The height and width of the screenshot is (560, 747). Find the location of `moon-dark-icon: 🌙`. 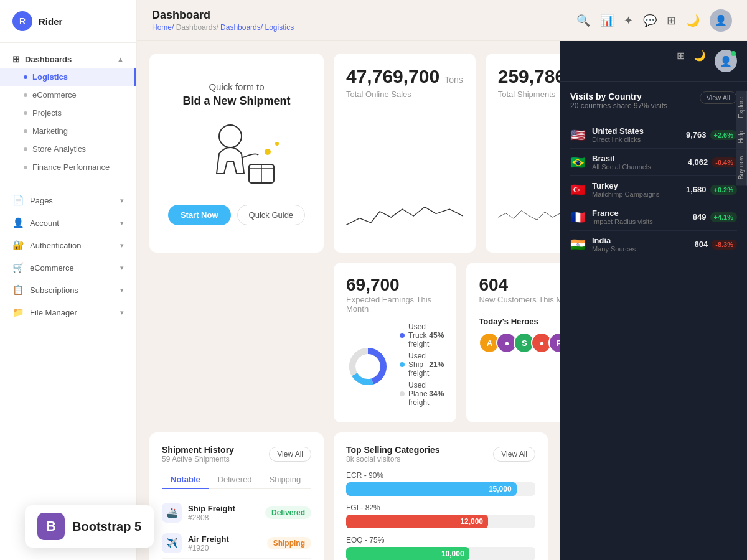

moon-dark-icon: 🌙 is located at coordinates (700, 61).